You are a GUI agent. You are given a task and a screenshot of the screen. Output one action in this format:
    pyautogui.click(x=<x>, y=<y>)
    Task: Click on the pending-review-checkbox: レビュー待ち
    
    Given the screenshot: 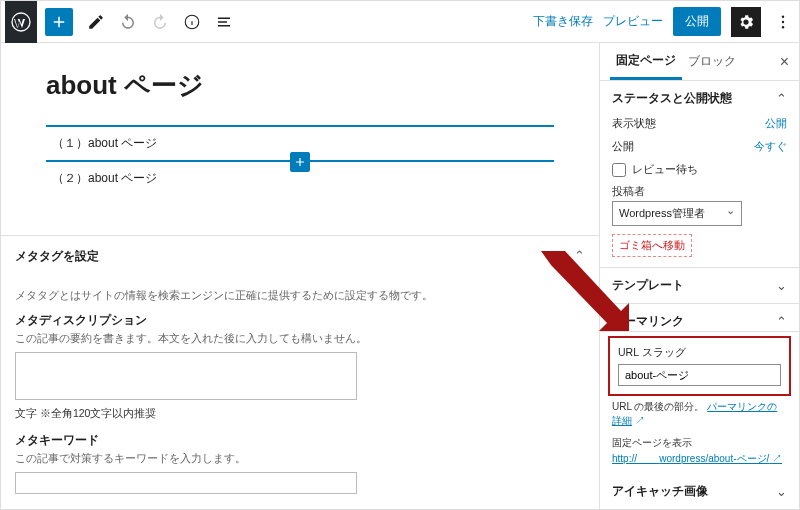 What is the action you would take?
    pyautogui.click(x=700, y=170)
    